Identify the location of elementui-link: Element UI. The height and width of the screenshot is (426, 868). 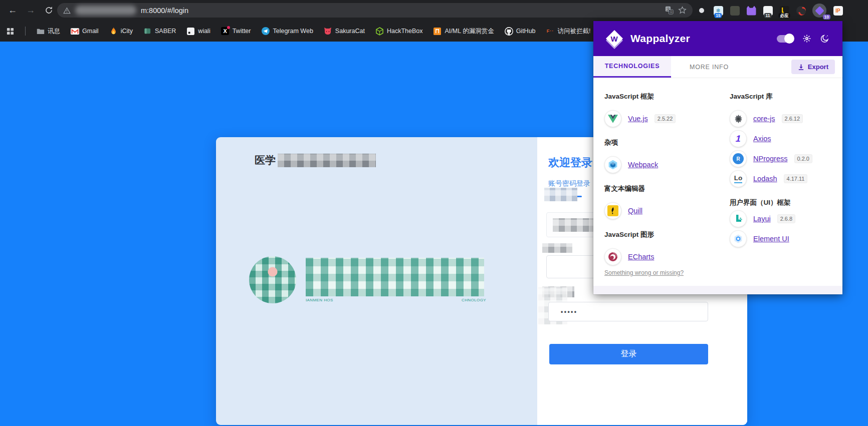
(771, 239).